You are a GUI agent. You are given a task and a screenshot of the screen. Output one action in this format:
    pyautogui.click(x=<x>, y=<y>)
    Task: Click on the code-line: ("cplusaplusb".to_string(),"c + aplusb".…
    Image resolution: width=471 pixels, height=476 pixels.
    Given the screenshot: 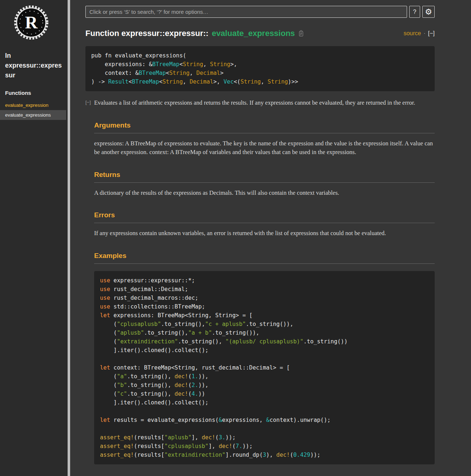 What is the action you would take?
    pyautogui.click(x=265, y=324)
    